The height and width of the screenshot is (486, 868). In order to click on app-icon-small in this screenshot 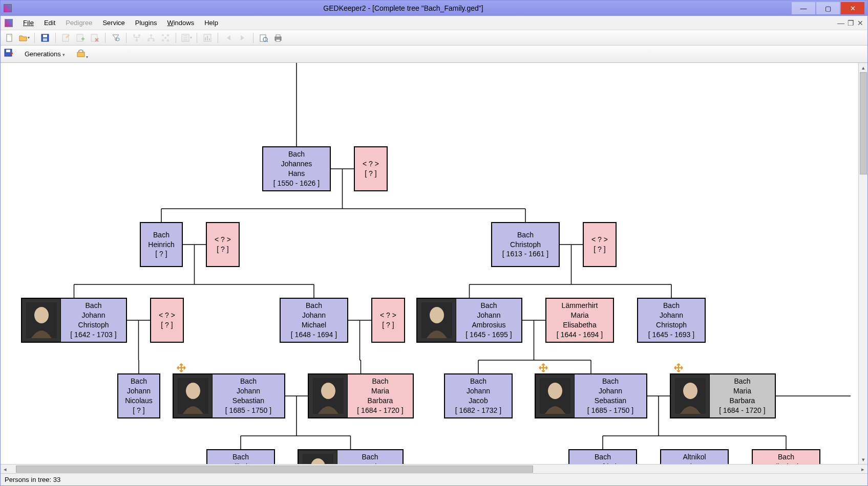, I will do `click(9, 23)`.